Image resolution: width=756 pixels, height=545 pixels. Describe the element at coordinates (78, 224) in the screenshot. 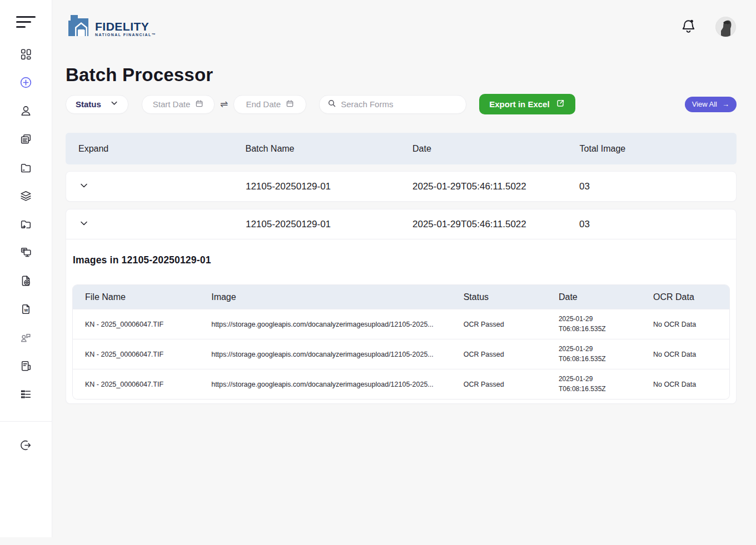

I see `collapse-row-button` at that location.